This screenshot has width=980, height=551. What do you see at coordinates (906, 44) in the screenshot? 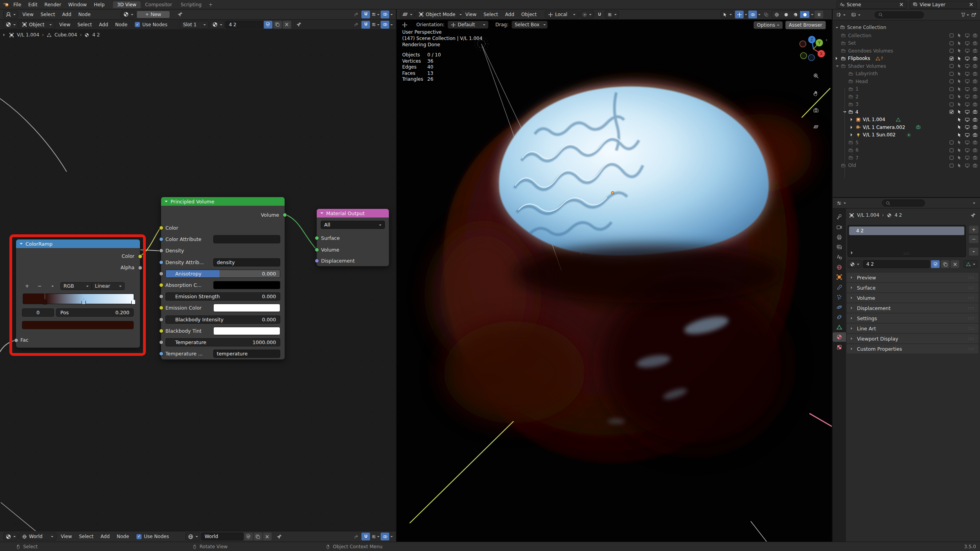
I see `outliner-row-set: Set` at bounding box center [906, 44].